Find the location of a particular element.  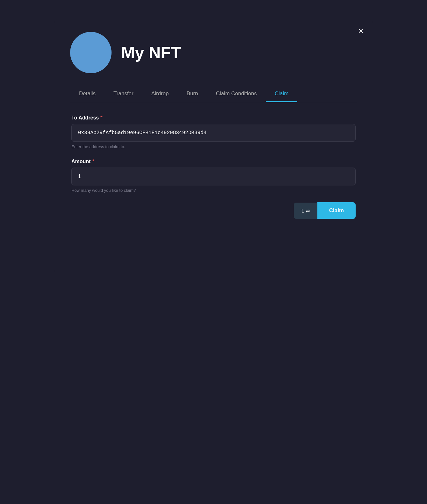

amount-hint: How many would you like to claim? is located at coordinates (214, 191).